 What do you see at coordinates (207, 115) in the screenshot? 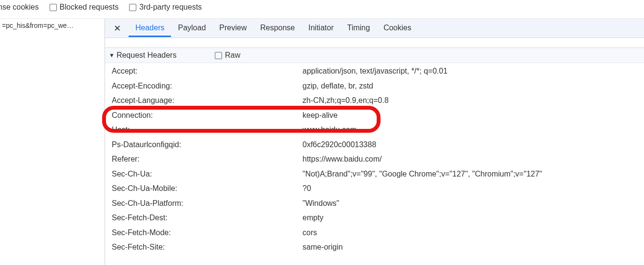
I see `header-name: Connection:` at bounding box center [207, 115].